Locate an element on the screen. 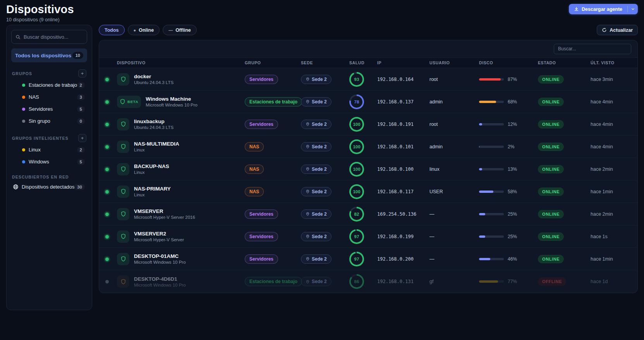  sidebar: Todos los dispositivos 10 GRUPOS + Estac… is located at coordinates (49, 167).